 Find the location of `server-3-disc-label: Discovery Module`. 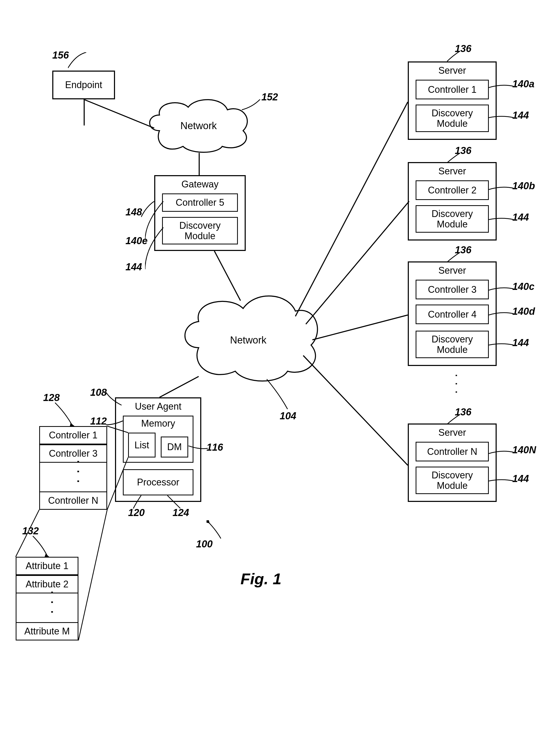

server-3-disc-label: Discovery Module is located at coordinates (452, 344).